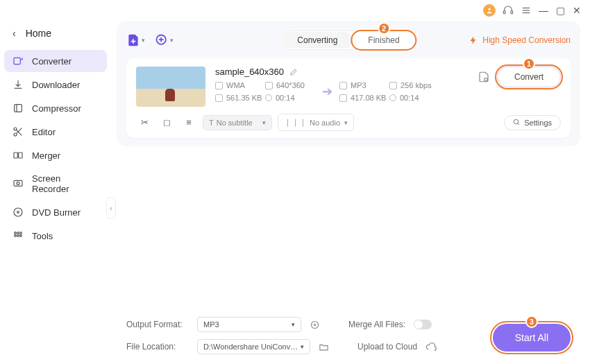 This screenshot has width=590, height=364. What do you see at coordinates (171, 87) in the screenshot?
I see `video-thumbnail` at bounding box center [171, 87].